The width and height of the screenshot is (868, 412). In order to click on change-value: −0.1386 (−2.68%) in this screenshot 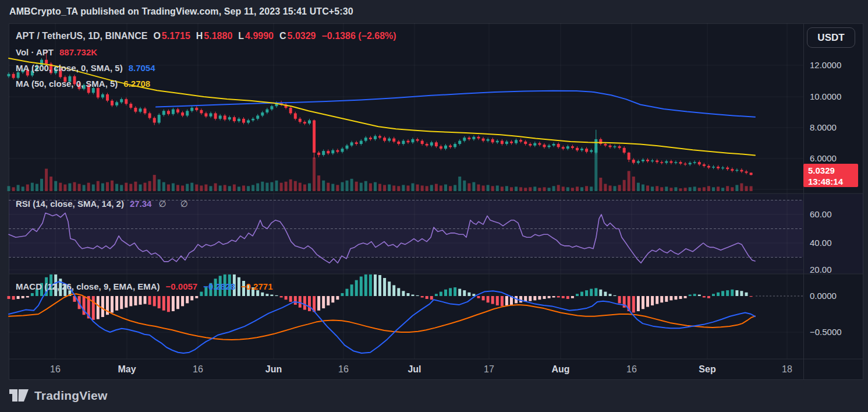, I will do `click(359, 36)`.